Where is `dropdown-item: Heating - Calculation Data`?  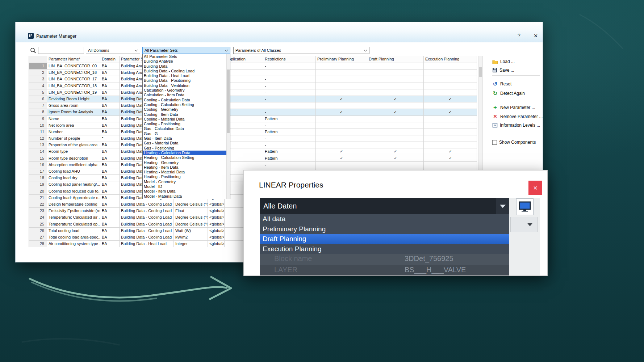
dropdown-item: Heating - Calculation Data is located at coordinates (186, 153).